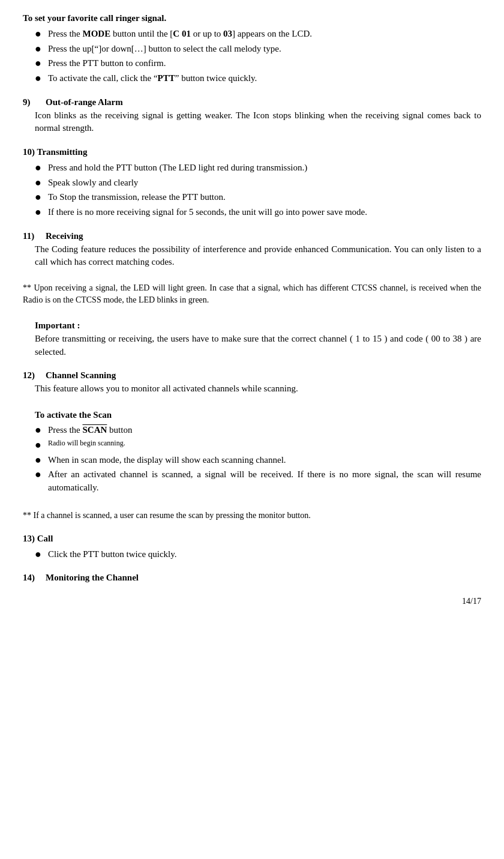 The height and width of the screenshot is (859, 504). Describe the element at coordinates (62, 152) in the screenshot. I see `section-10-title: Transmitting` at that location.